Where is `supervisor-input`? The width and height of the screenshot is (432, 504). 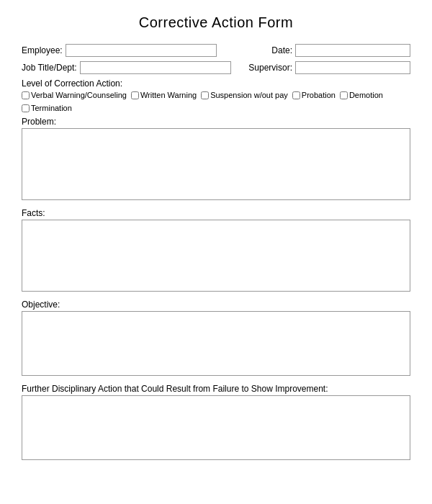 supervisor-input is located at coordinates (353, 68).